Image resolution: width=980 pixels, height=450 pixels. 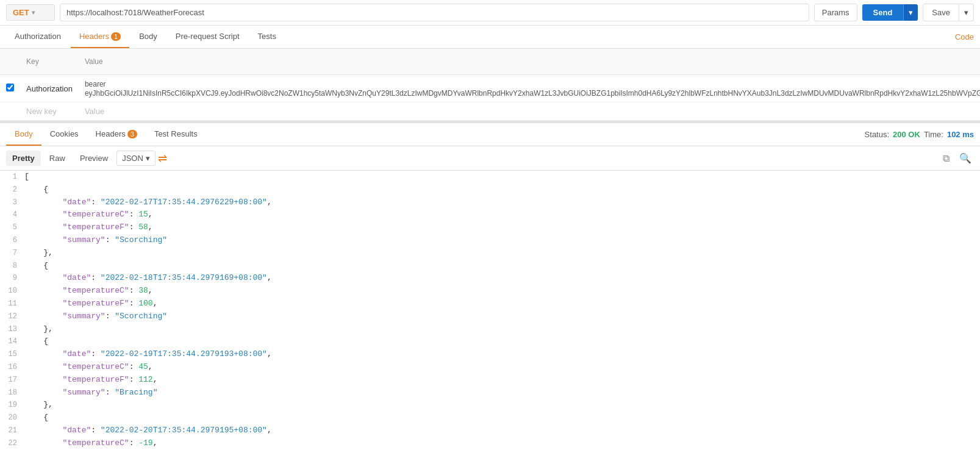 I want to click on request-tabs: Authorization Headers1 Body Pre-request …, so click(x=490, y=37).